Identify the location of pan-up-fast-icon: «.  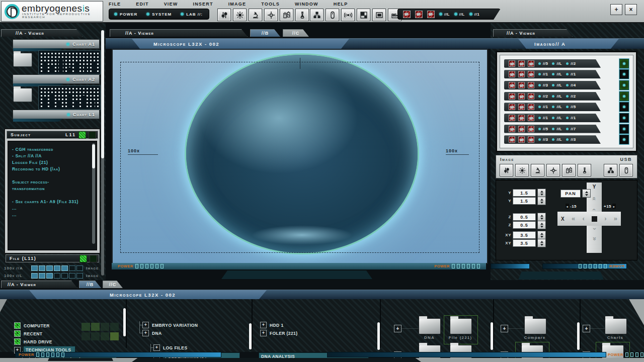
(594, 198).